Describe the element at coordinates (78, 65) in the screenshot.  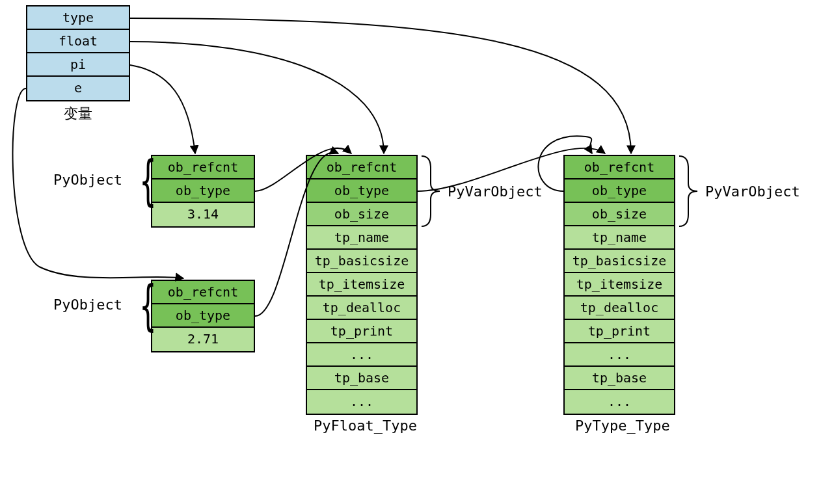
I see `var-pi: pi` at that location.